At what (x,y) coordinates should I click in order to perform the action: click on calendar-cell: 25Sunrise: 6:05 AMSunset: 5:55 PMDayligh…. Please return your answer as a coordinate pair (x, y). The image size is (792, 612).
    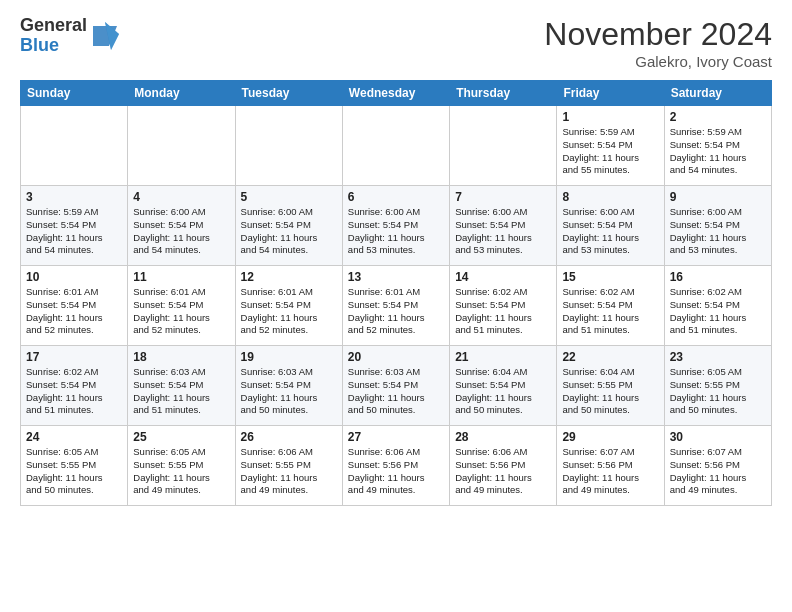
    Looking at the image, I should click on (182, 466).